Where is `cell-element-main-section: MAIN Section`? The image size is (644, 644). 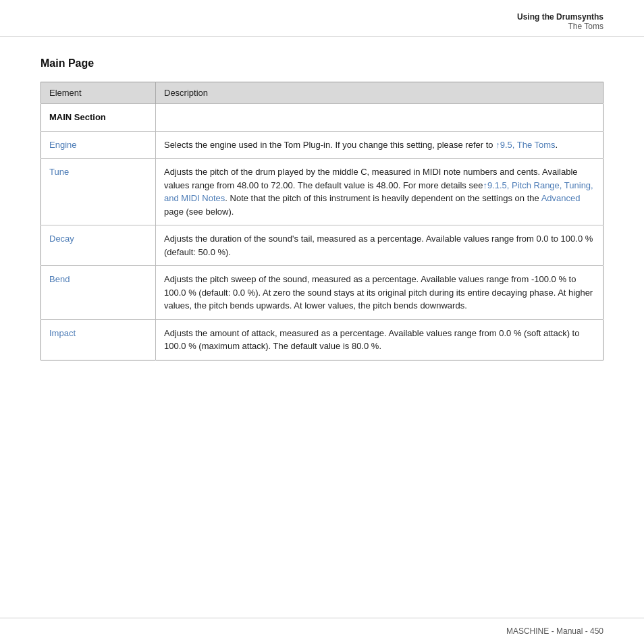
cell-element-main-section: MAIN Section is located at coordinates (99, 117).